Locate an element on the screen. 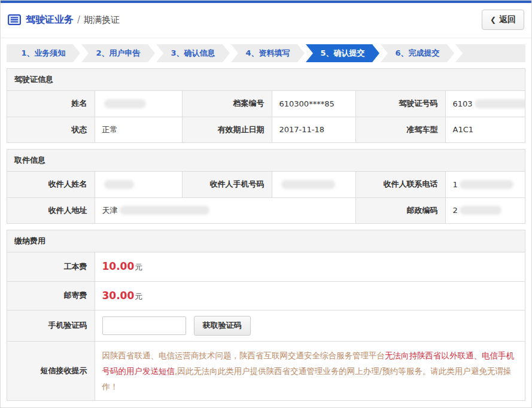  title-group: 驾驶证业务 / 期满换证 is located at coordinates (63, 20).